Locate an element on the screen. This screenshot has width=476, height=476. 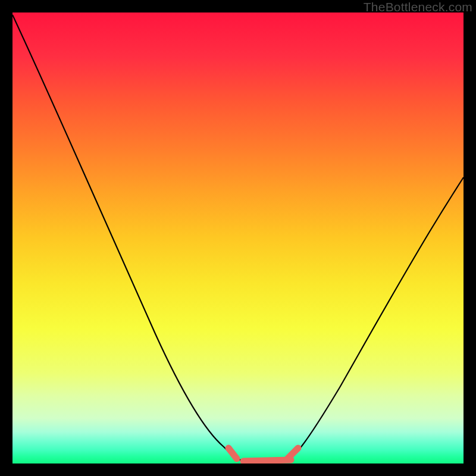
watermark-text: TheBottleneck.com is located at coordinates (418, 7).